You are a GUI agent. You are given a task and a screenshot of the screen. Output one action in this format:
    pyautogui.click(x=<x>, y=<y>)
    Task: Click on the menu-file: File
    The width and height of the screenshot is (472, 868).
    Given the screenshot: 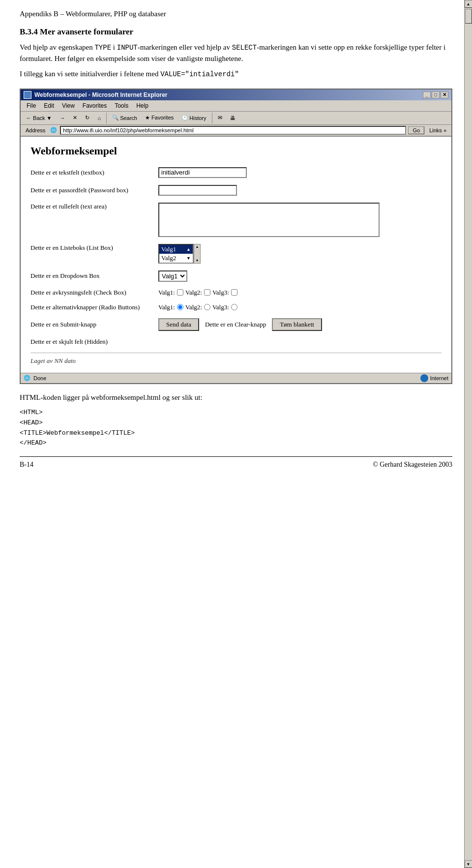 What is the action you would take?
    pyautogui.click(x=31, y=106)
    